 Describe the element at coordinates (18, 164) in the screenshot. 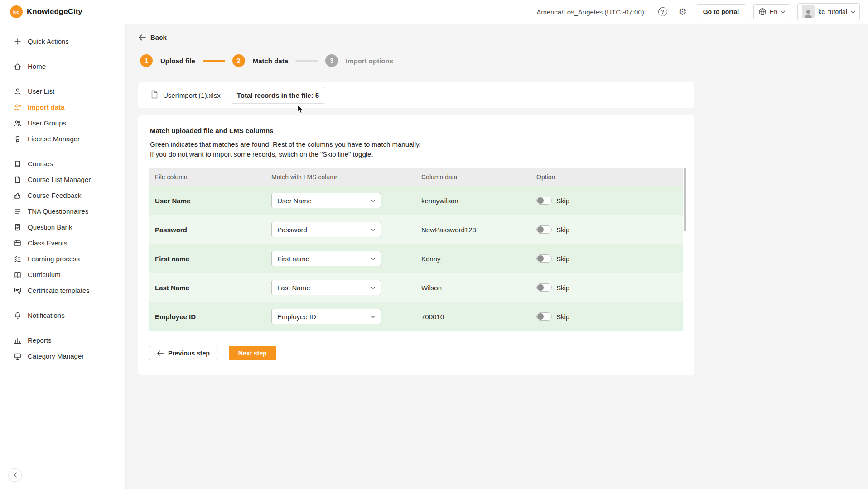

I see `book-icon` at that location.